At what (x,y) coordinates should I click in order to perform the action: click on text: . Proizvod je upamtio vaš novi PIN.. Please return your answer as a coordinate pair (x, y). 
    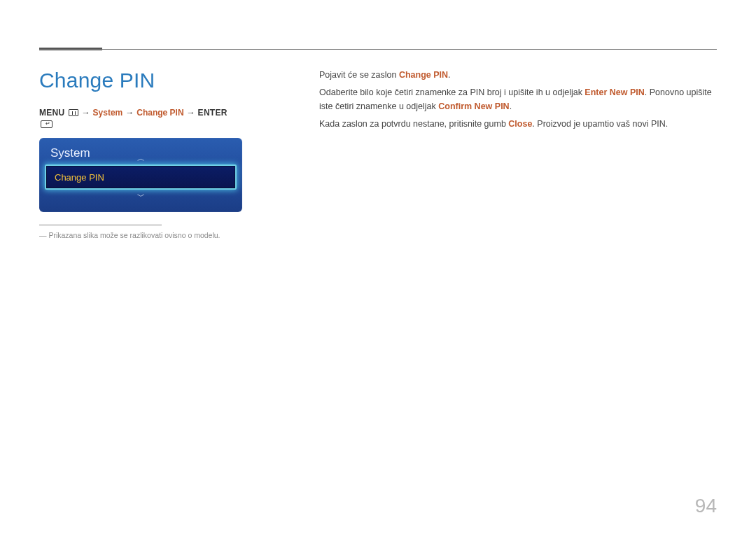
    Looking at the image, I should click on (600, 124).